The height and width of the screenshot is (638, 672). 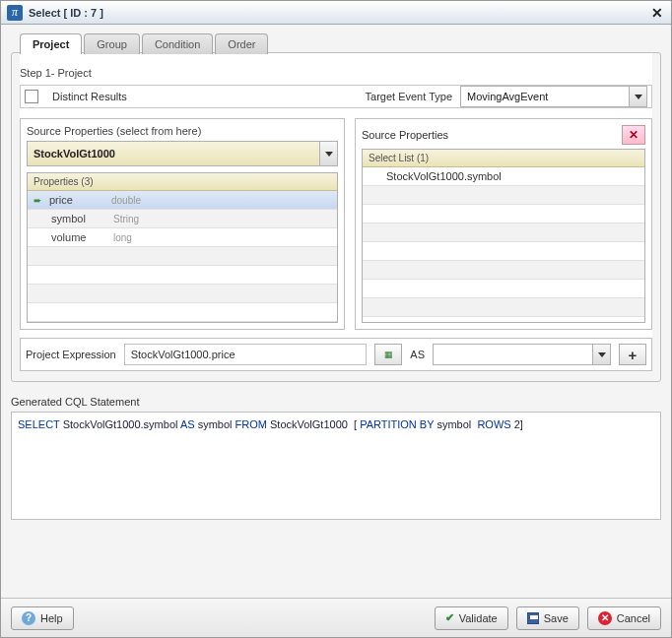 What do you see at coordinates (15, 13) in the screenshot?
I see `pi-icon: π` at bounding box center [15, 13].